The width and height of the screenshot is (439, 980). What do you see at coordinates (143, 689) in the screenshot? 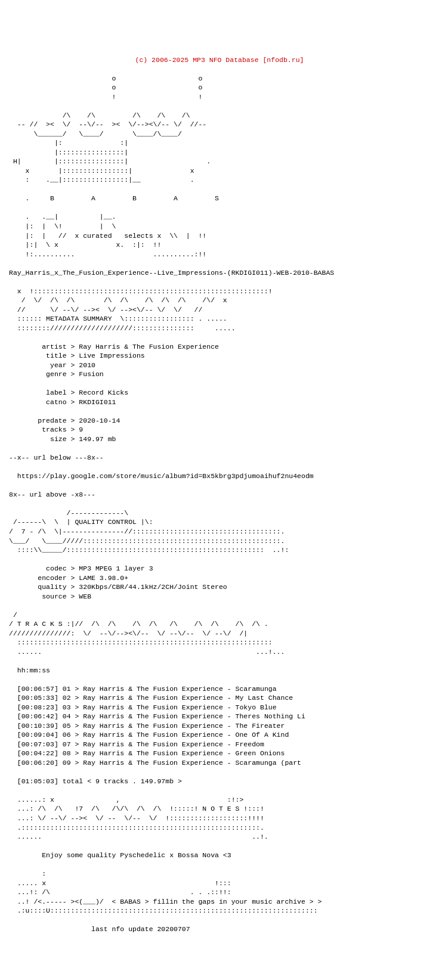
I see `track-1: [00:06:57] 01 > Ray Harris & The Fusion …` at bounding box center [143, 689].